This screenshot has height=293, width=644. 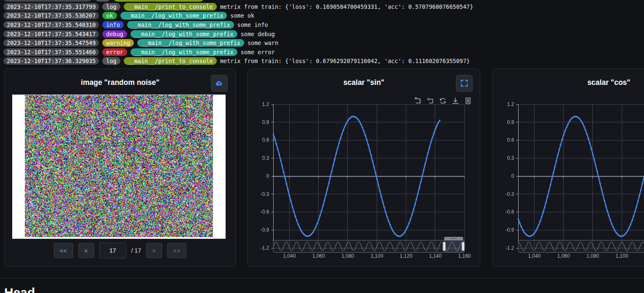 I want to click on level-badge, so click(x=103, y=1).